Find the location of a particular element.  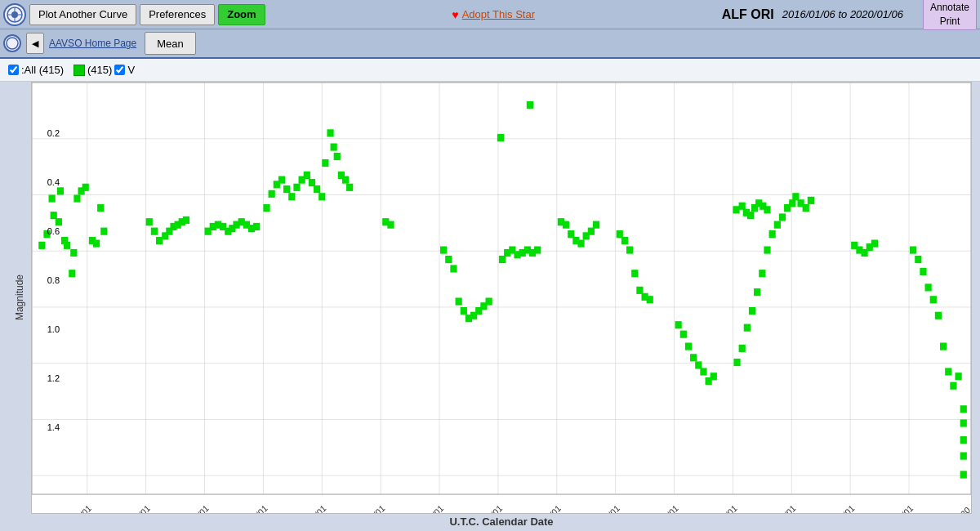

back-button: ◀ is located at coordinates (35, 43).